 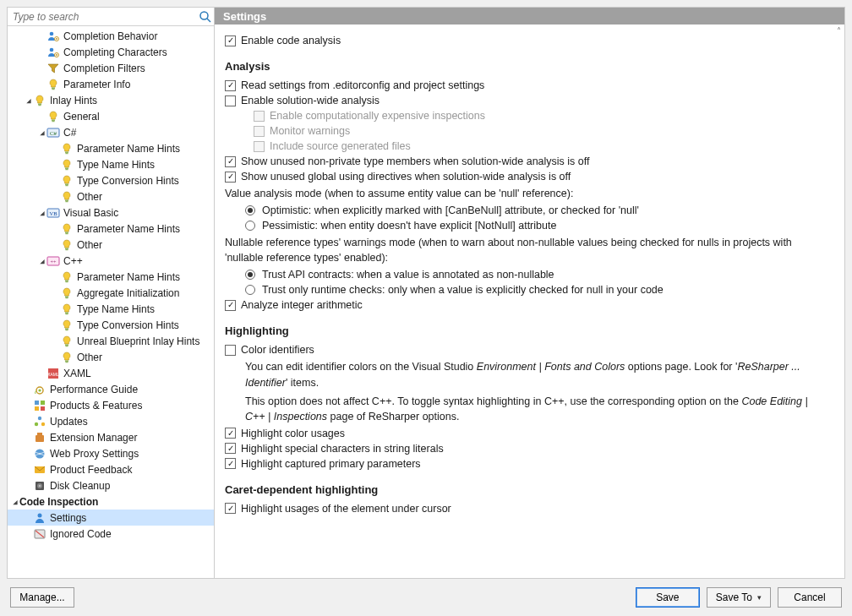 What do you see at coordinates (42, 597) in the screenshot?
I see `manage-button: Manage...` at bounding box center [42, 597].